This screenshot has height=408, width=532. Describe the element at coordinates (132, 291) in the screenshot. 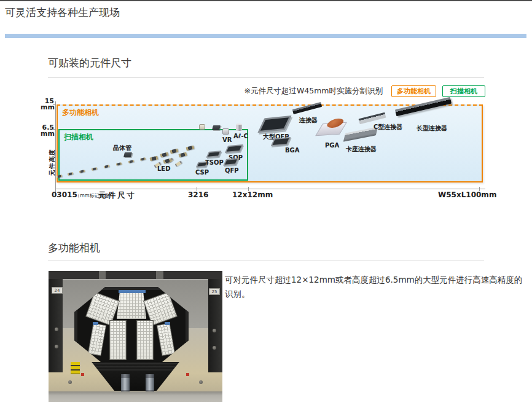

I see `blue-tape-top` at that location.